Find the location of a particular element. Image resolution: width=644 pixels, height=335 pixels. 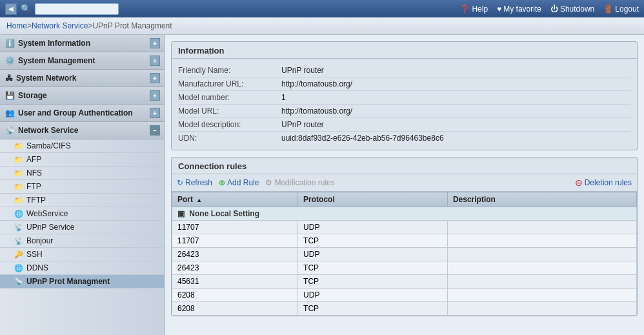

breadcrumb-section: Network Service is located at coordinates (59, 26).